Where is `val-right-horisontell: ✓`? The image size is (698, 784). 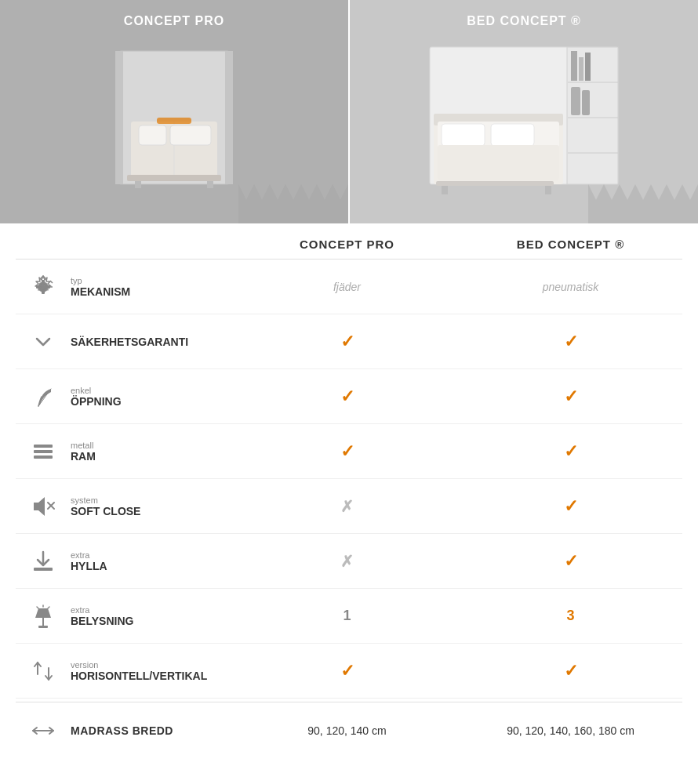
val-right-horisontell: ✓ is located at coordinates (571, 671).